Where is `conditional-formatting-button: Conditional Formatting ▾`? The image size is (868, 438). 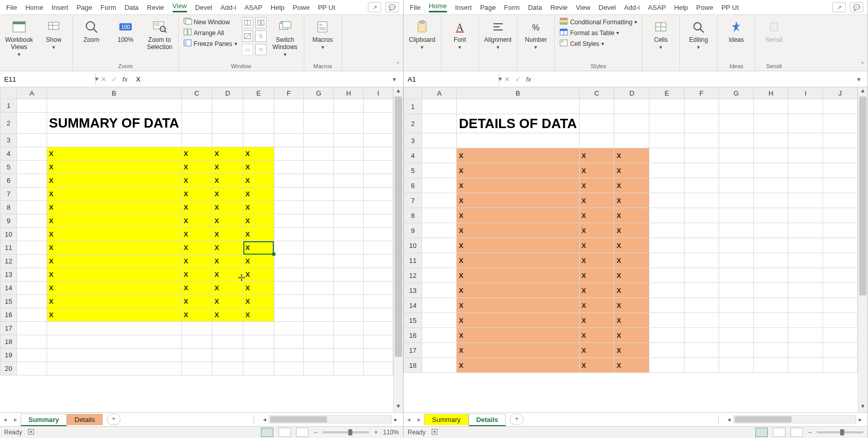
conditional-formatting-button: Conditional Formatting ▾ is located at coordinates (598, 22).